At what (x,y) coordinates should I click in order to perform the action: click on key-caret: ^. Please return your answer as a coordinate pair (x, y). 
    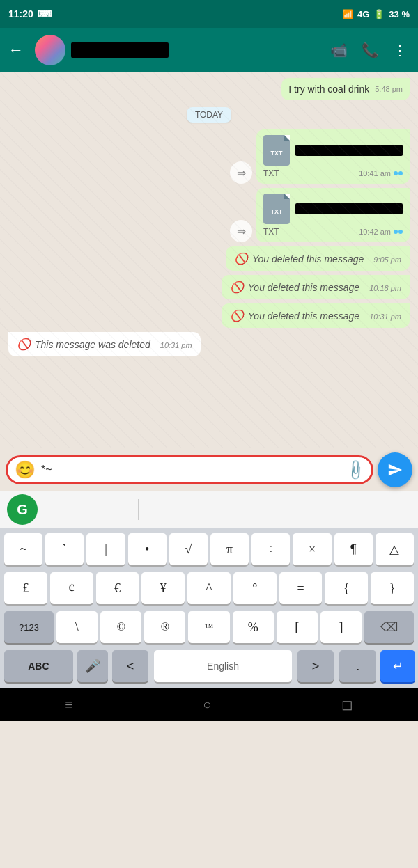
    Looking at the image, I should click on (209, 588).